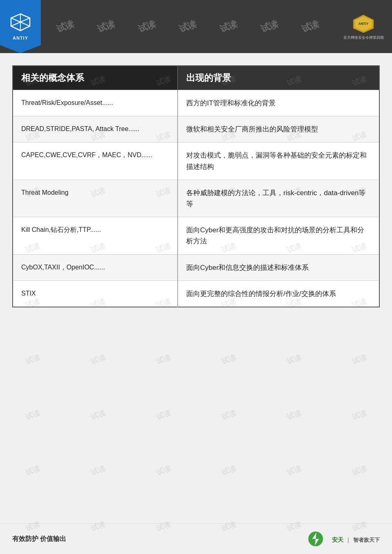 This screenshot has width=392, height=554. I want to click on table-cell-col2: 微软和相关安全厂商所推出的风险管理模型, so click(278, 129).